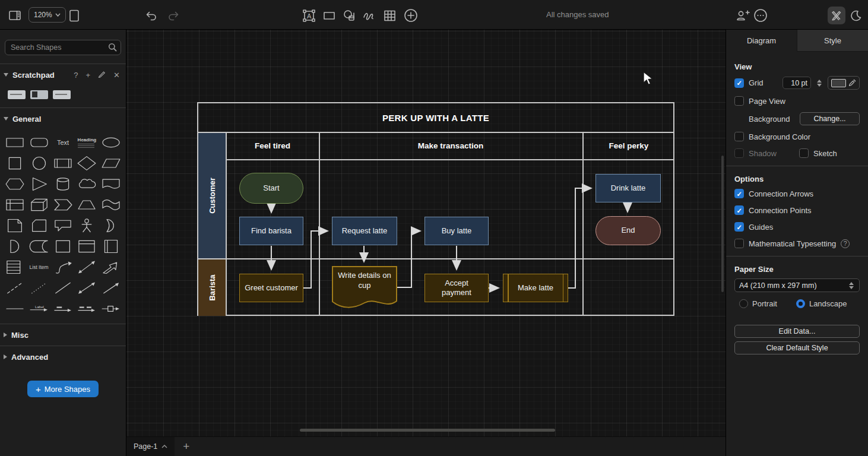 The height and width of the screenshot is (456, 868). I want to click on column-feel-perky: Feel perky, so click(629, 145).